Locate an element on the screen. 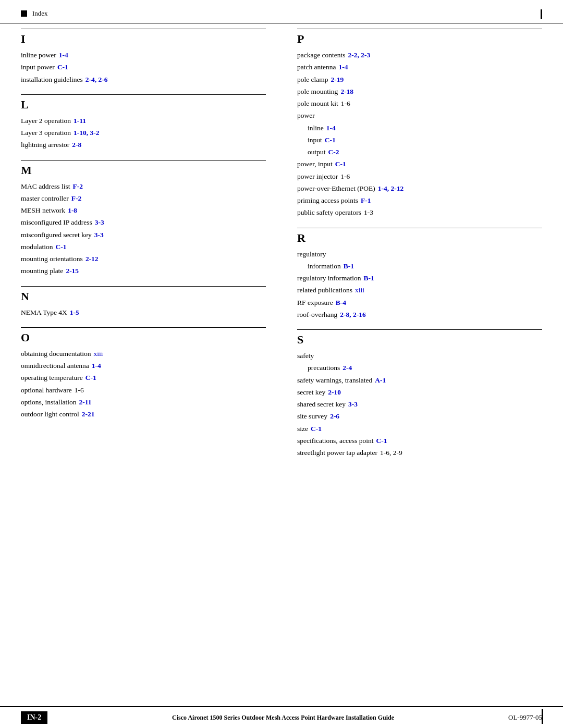 This screenshot has width=563, height=728. list-item: input C-1 is located at coordinates (420, 140).